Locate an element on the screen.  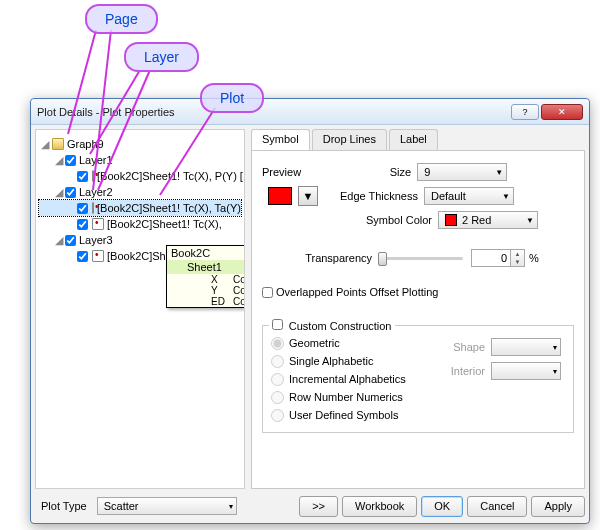
shape-label: Shape is located at coordinates (450, 347).